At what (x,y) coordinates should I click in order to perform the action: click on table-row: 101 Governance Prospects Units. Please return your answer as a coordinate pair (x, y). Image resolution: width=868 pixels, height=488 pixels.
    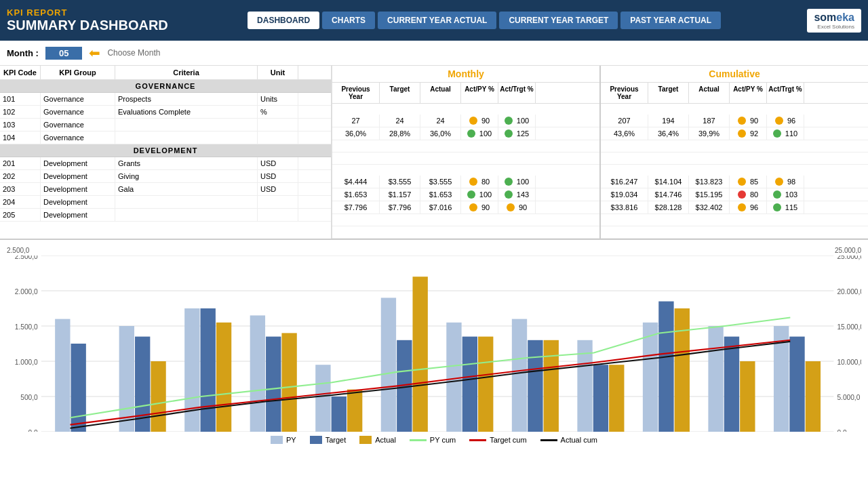
    Looking at the image, I should click on (165, 99).